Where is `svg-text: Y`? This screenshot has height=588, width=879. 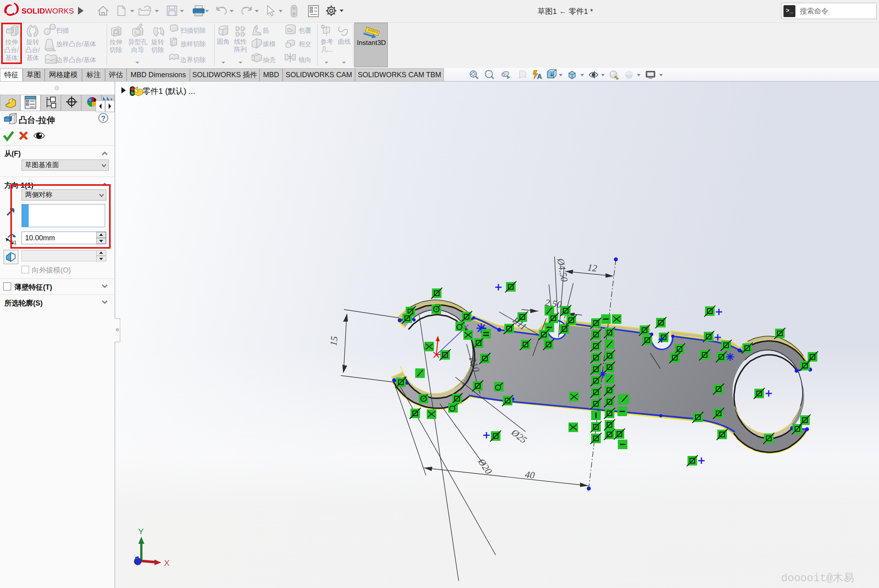 svg-text: Y is located at coordinates (141, 532).